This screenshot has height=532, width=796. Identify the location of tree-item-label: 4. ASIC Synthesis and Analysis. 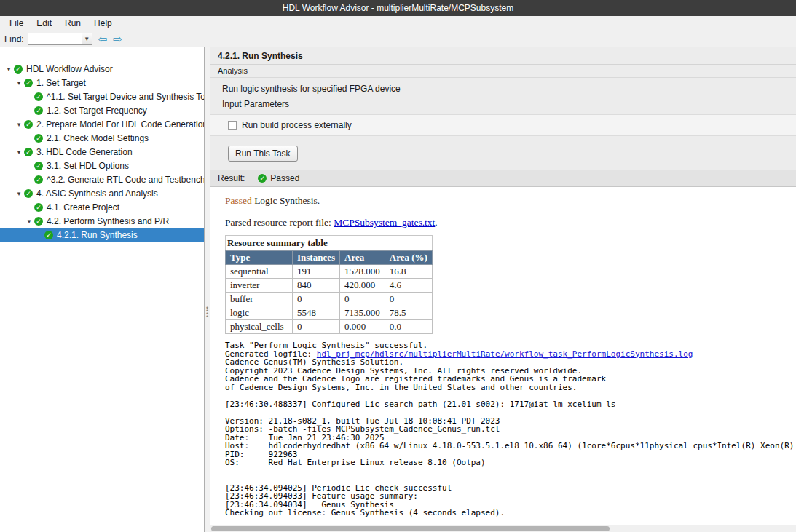
(98, 194).